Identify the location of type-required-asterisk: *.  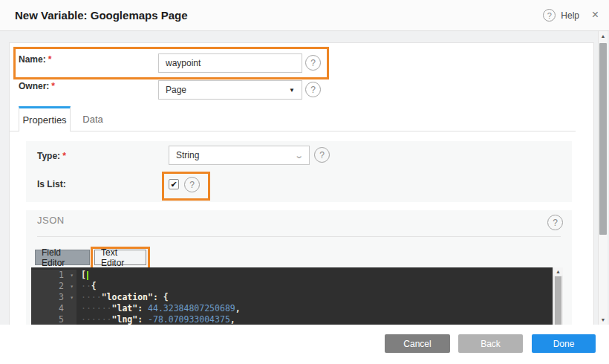
(64, 156).